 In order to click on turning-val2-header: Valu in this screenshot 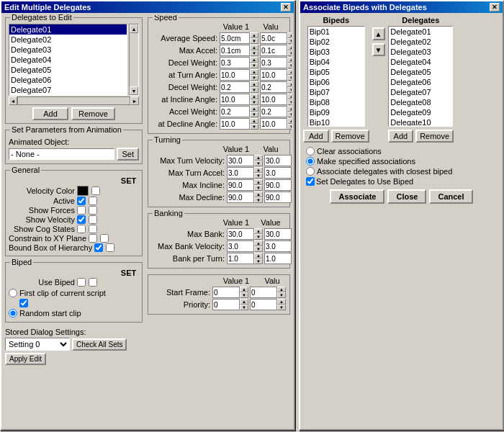, I will do `click(271, 149)`.